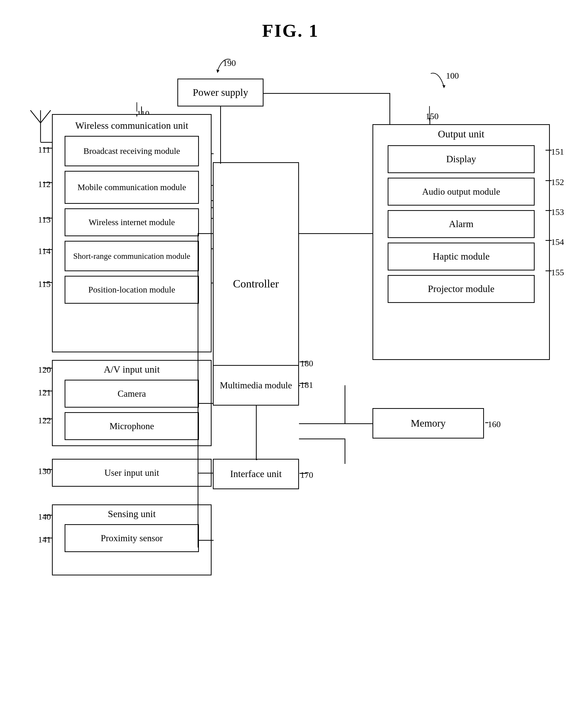 The height and width of the screenshot is (728, 581). What do you see at coordinates (132, 256) in the screenshot?
I see `short-range-box: Short-range communication module` at bounding box center [132, 256].